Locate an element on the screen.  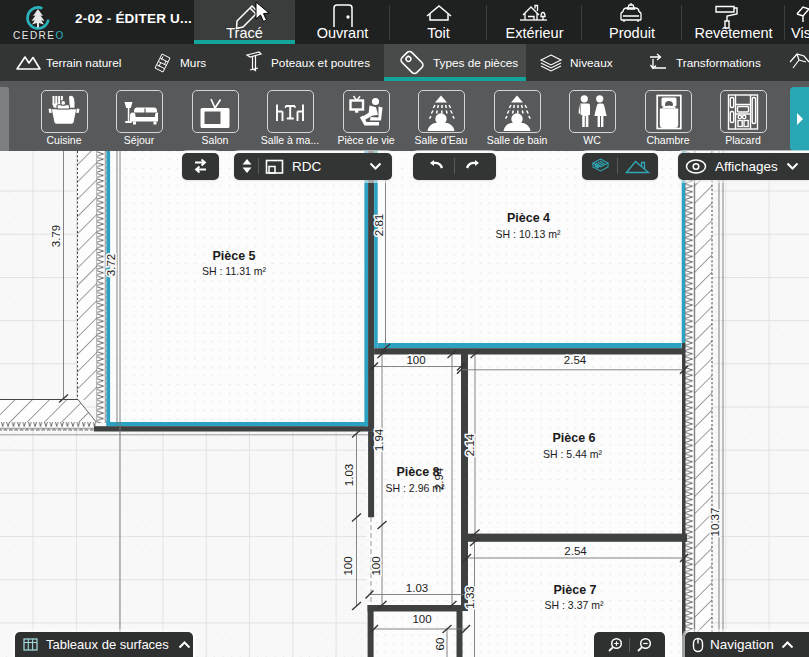
svg-text: Pièce 4 is located at coordinates (528, 218).